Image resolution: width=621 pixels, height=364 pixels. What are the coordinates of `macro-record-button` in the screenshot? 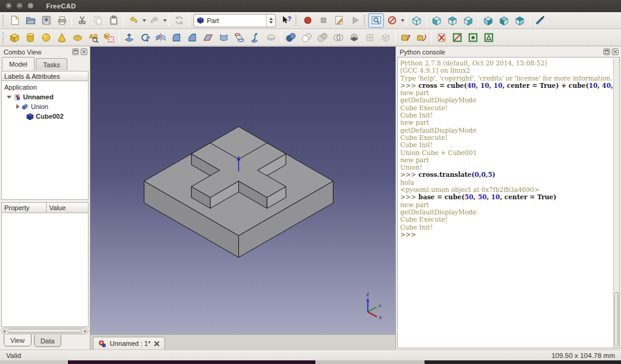 It's located at (307, 21).